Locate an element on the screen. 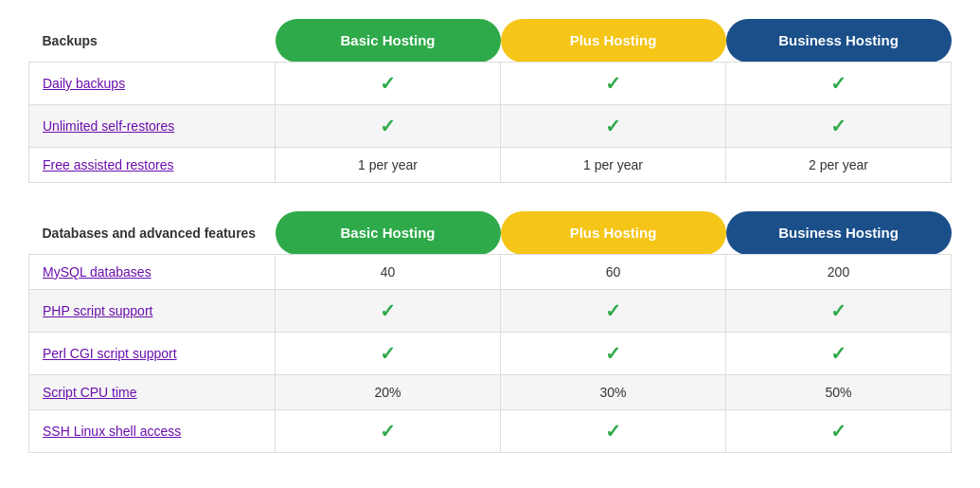 The height and width of the screenshot is (488, 980). feature-link: Perl CGI script support is located at coordinates (110, 353).